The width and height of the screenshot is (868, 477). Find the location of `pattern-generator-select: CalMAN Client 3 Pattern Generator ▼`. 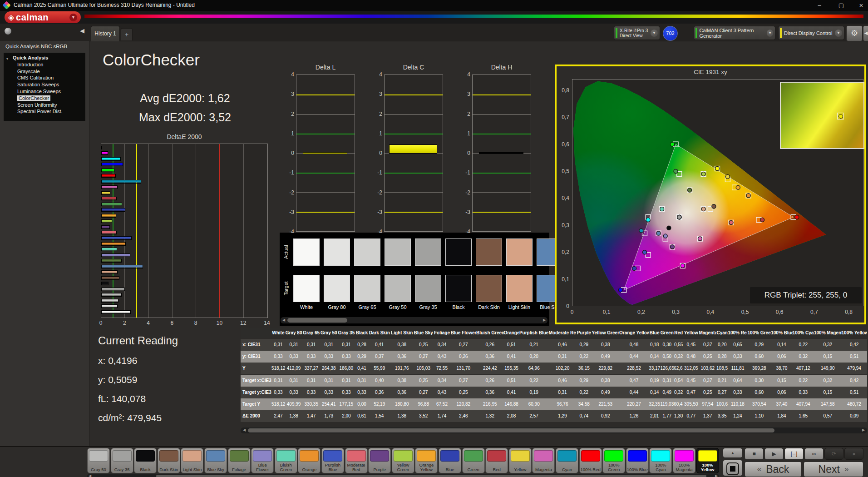

pattern-generator-select: CalMAN Client 3 Pattern Generator ▼ is located at coordinates (735, 33).